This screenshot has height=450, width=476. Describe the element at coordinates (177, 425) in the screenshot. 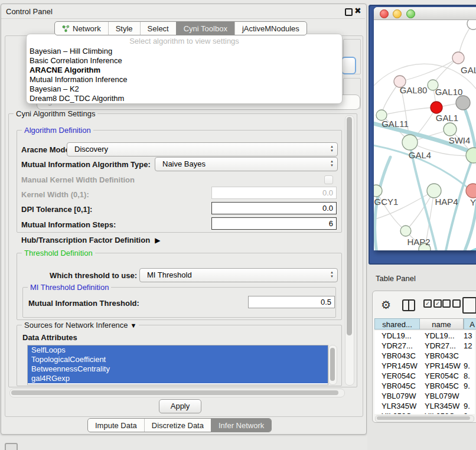

I see `tab-discretize-data: Discretize Data` at that location.